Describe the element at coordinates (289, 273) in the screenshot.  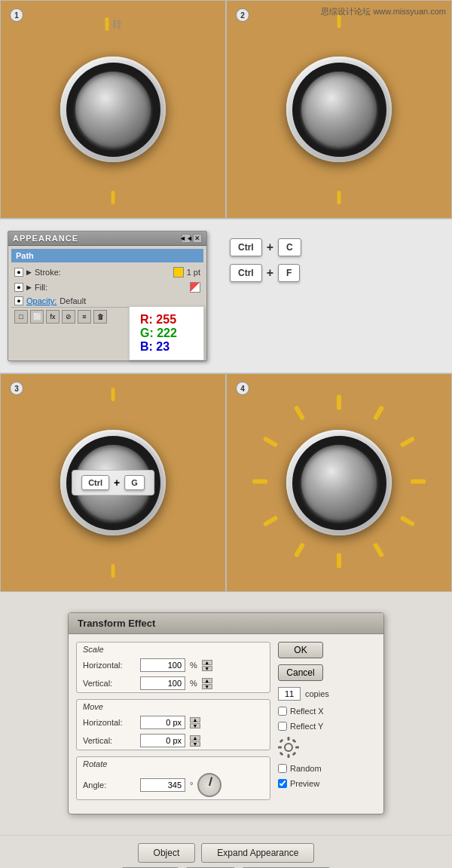
I see `f-key: F` at that location.